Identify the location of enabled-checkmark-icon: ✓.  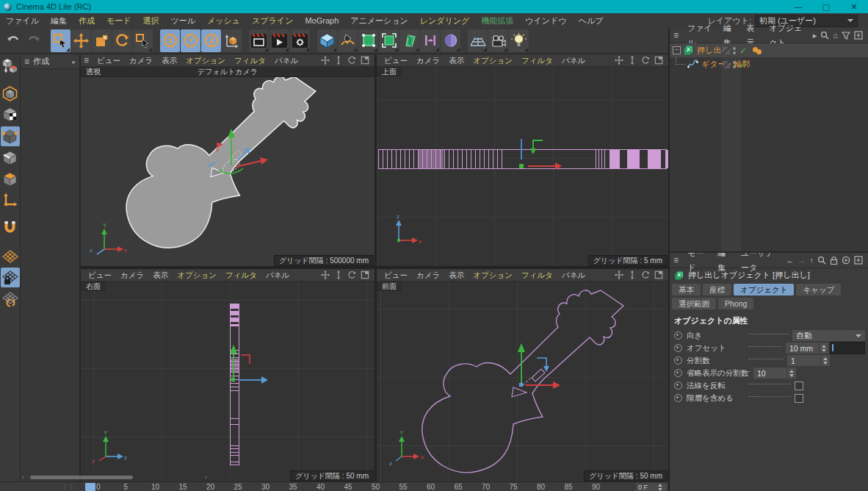
(743, 51).